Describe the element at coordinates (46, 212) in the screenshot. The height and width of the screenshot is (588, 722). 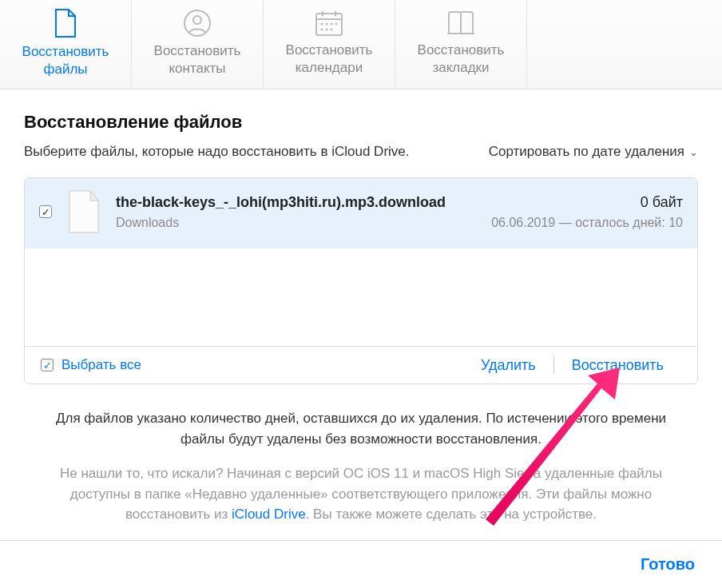
I see `file-checkbox` at that location.